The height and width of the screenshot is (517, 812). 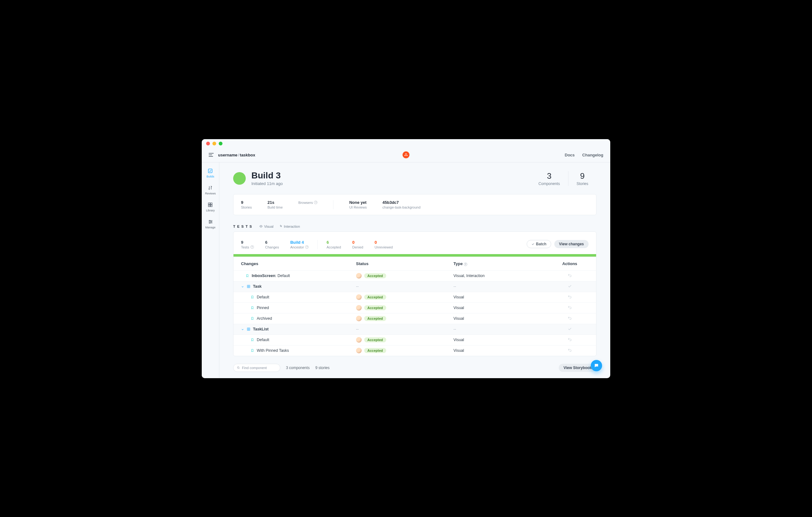 What do you see at coordinates (210, 222) in the screenshot?
I see `manage-icon` at bounding box center [210, 222].